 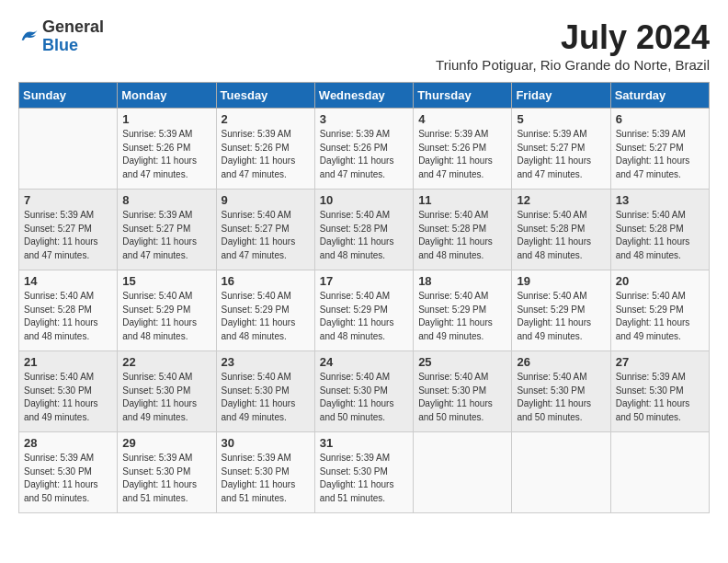 I want to click on day-number: 11, so click(x=462, y=201).